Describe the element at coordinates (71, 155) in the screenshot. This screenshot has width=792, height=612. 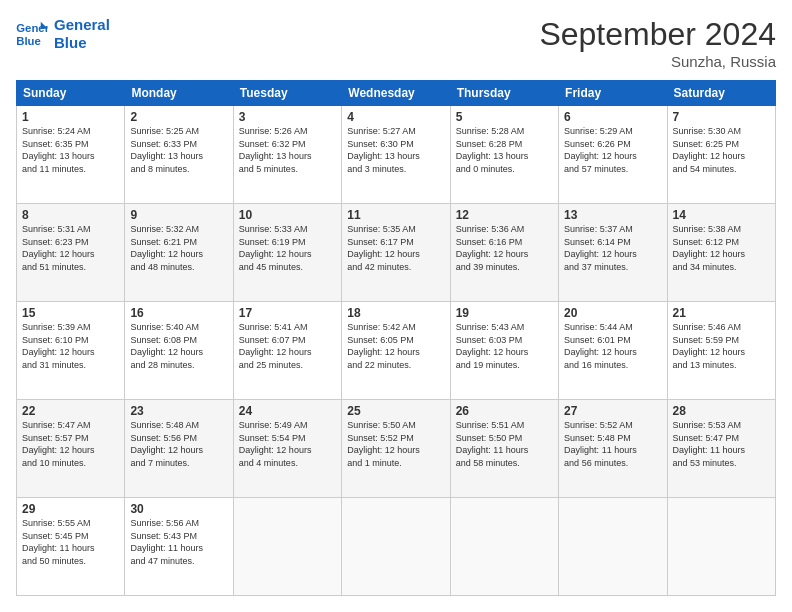
I see `calendar-cell: 1Sunrise: 5:24 AMSunset: 6:35 PMDaylight…` at that location.